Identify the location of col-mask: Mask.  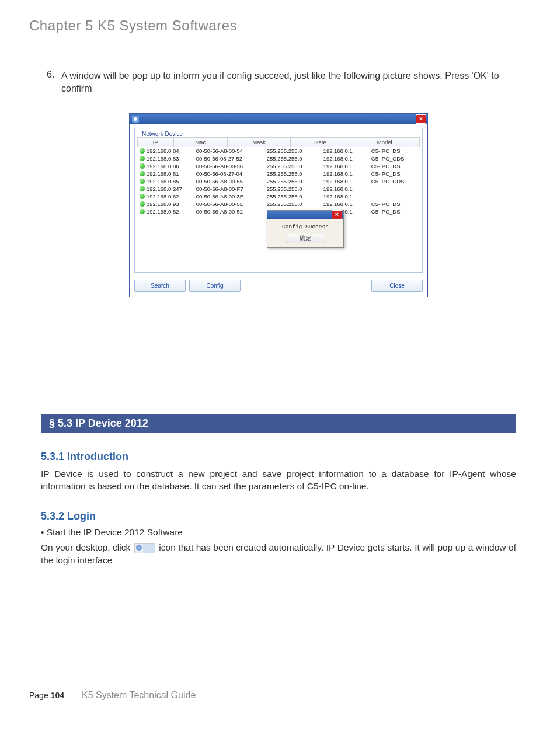
(259, 142).